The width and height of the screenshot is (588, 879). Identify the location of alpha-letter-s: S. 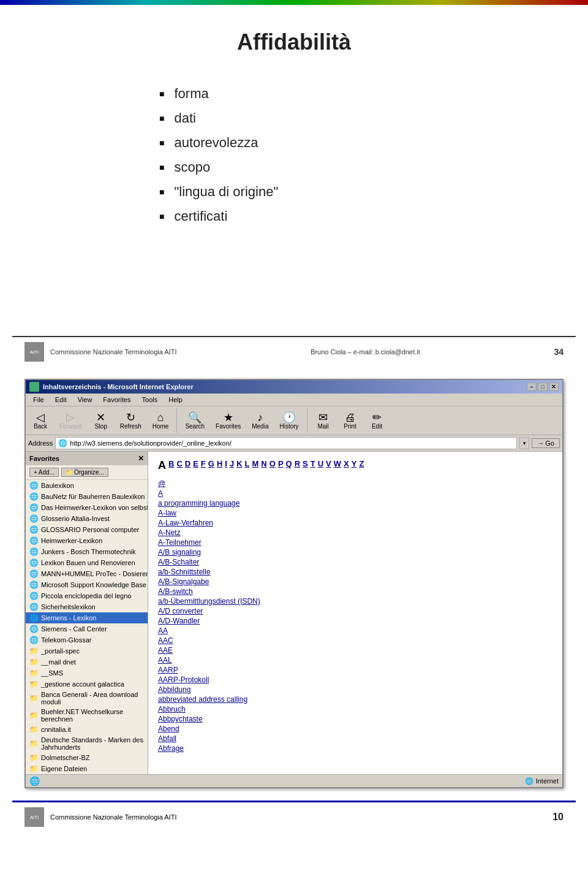
(305, 466).